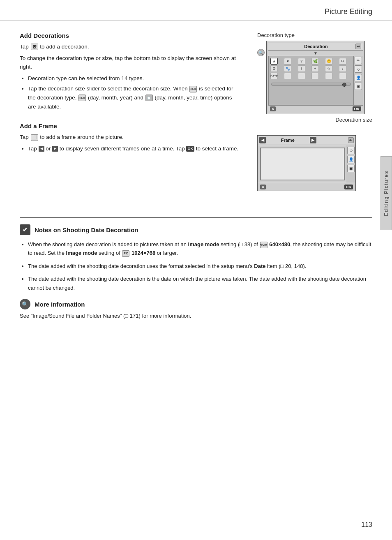 This screenshot has height=540, width=392. I want to click on add-decorations-body2: To change the decoration type or size, t…, so click(130, 62).